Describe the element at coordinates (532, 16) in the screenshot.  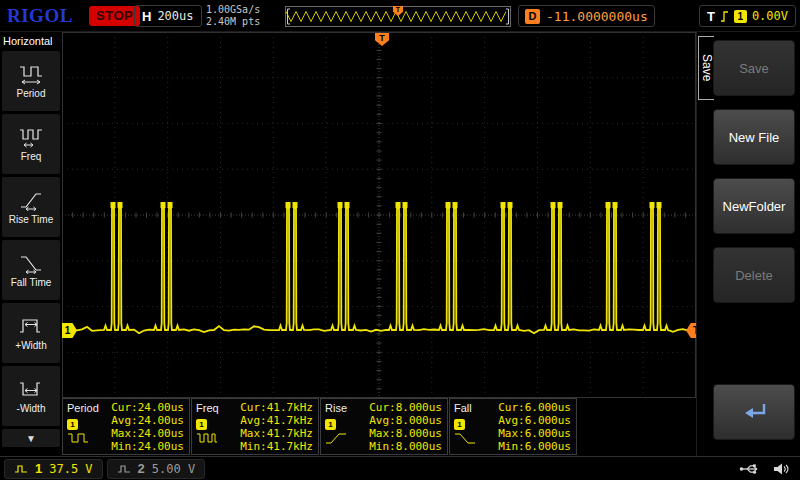
I see `delay-label-badge: D` at that location.